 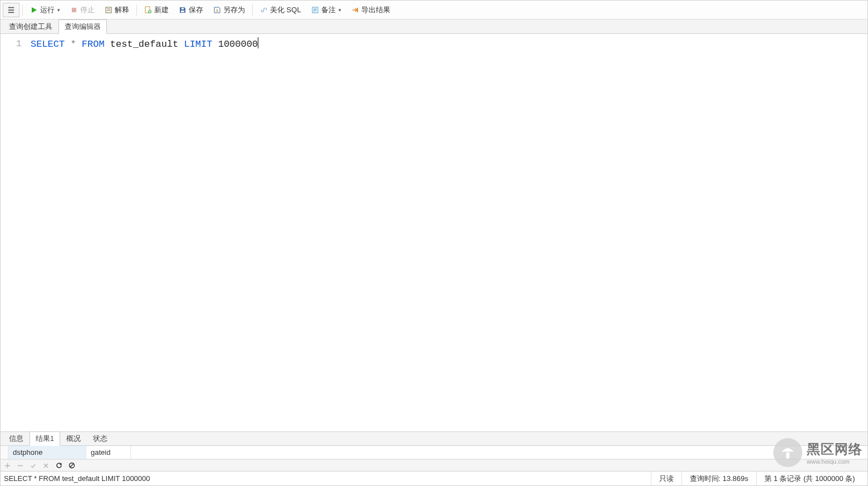 I want to click on status-readonly: 只读, so click(x=666, y=479).